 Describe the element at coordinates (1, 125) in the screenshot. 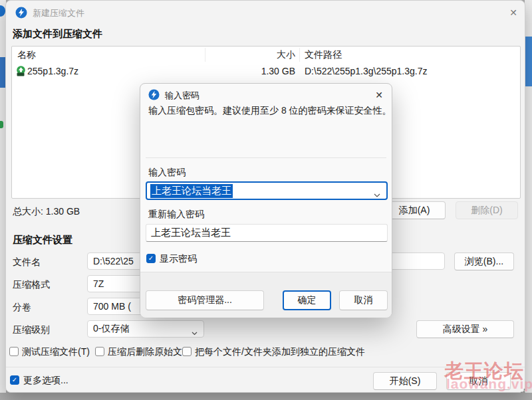

I see `background-file-icon-fragment` at that location.